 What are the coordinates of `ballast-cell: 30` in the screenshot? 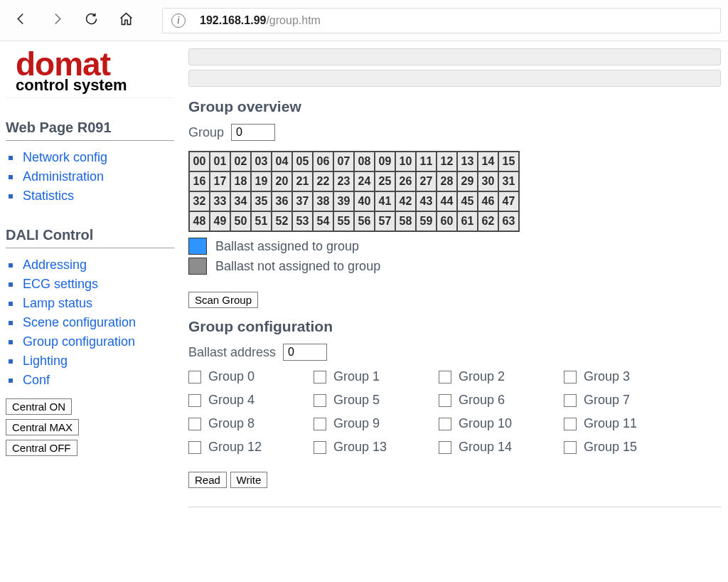 It's located at (488, 181).